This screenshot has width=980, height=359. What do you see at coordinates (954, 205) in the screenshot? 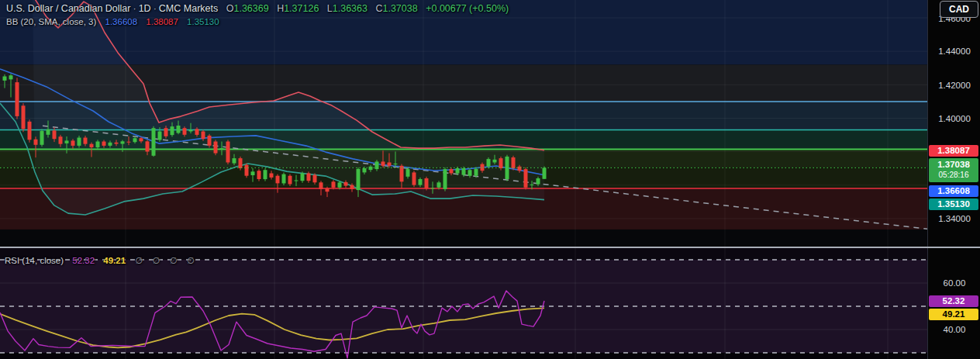
I see `price-axis-badge: 1.35130` at bounding box center [954, 205].